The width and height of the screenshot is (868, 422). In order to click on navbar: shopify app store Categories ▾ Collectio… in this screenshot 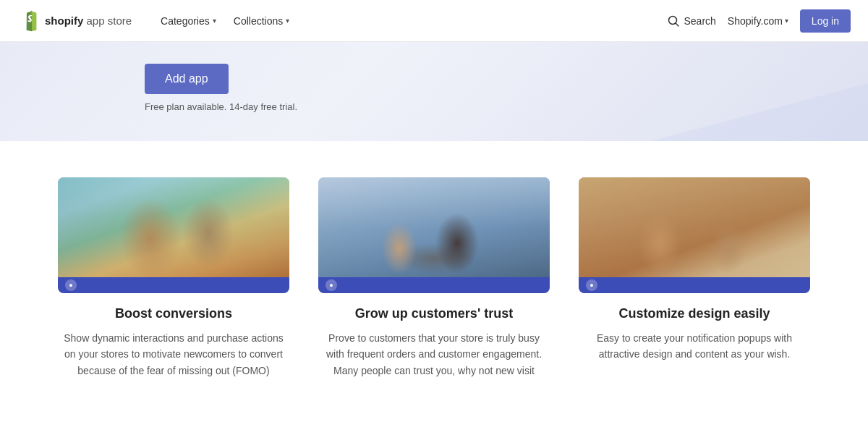, I will do `click(434, 21)`.